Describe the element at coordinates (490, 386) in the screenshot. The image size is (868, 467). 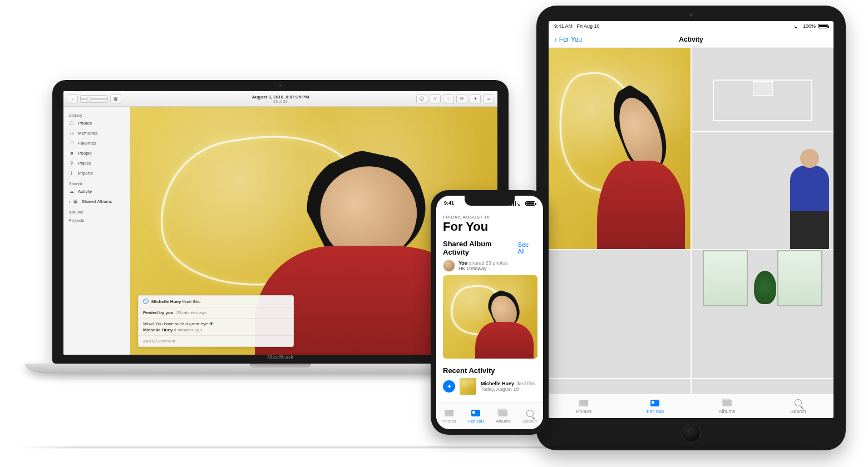
I see `recent-activity-item: ✦ Michelle Huey liked this Today, August…` at that location.